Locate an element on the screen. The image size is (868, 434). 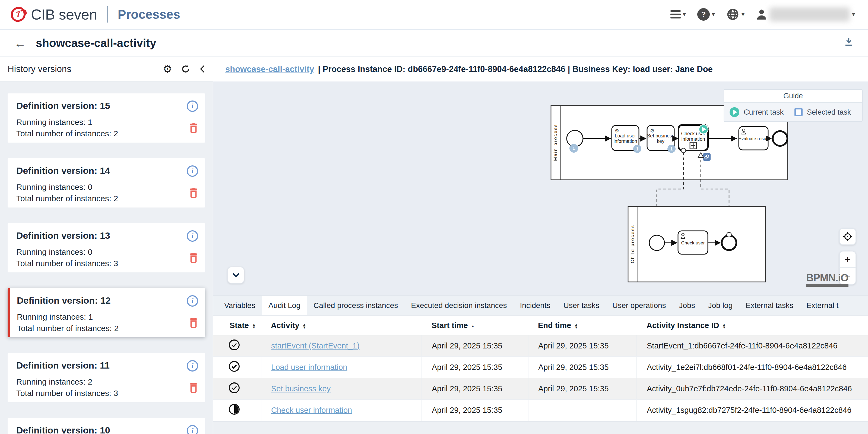
zoom-in-button: + is located at coordinates (848, 260).